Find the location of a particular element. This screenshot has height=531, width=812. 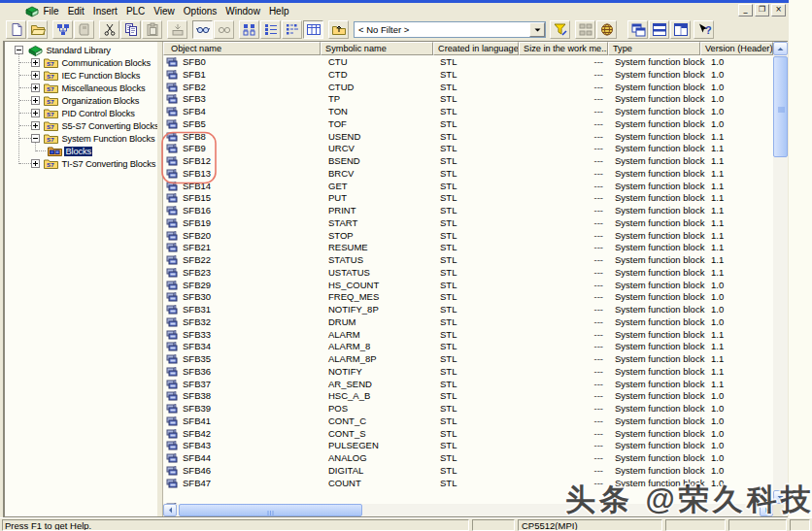

list-view-button is located at coordinates (291, 29).